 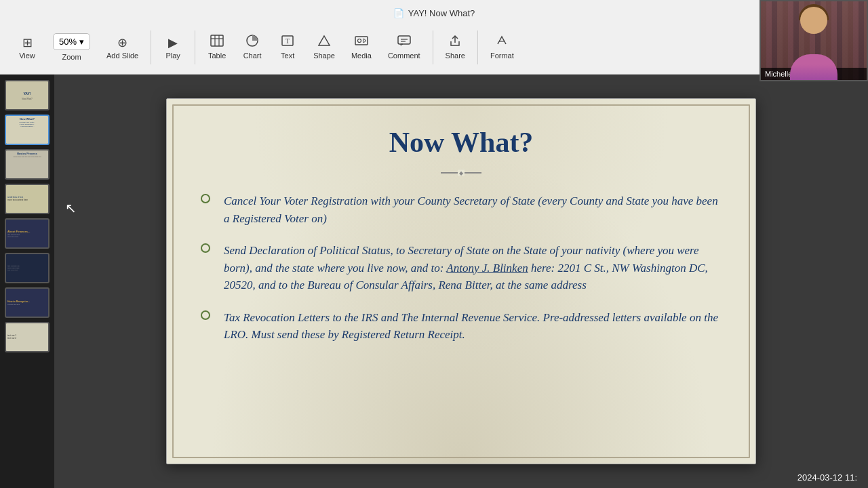 What do you see at coordinates (252, 42) in the screenshot?
I see `chart-icon` at bounding box center [252, 42].